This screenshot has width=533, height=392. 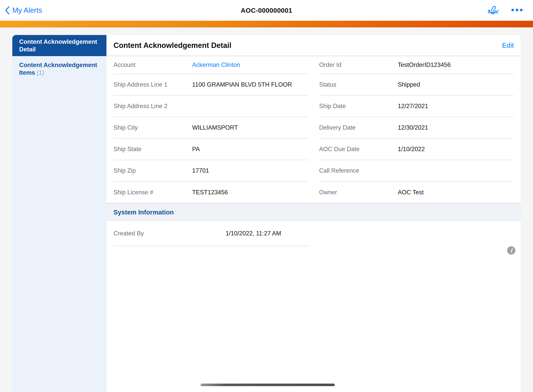 What do you see at coordinates (413, 128) in the screenshot?
I see `field-value: 12/30/2021` at bounding box center [413, 128].